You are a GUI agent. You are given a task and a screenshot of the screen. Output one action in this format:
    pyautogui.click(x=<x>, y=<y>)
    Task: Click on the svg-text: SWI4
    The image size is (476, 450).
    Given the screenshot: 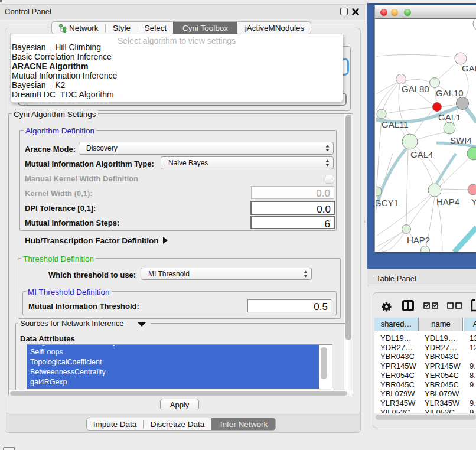 What is the action you would take?
    pyautogui.click(x=461, y=141)
    